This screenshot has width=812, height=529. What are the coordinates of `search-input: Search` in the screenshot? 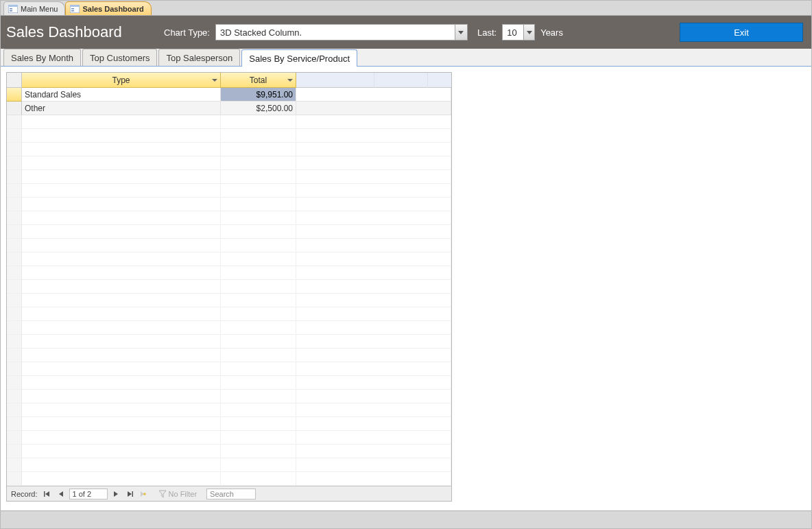 It's located at (231, 494).